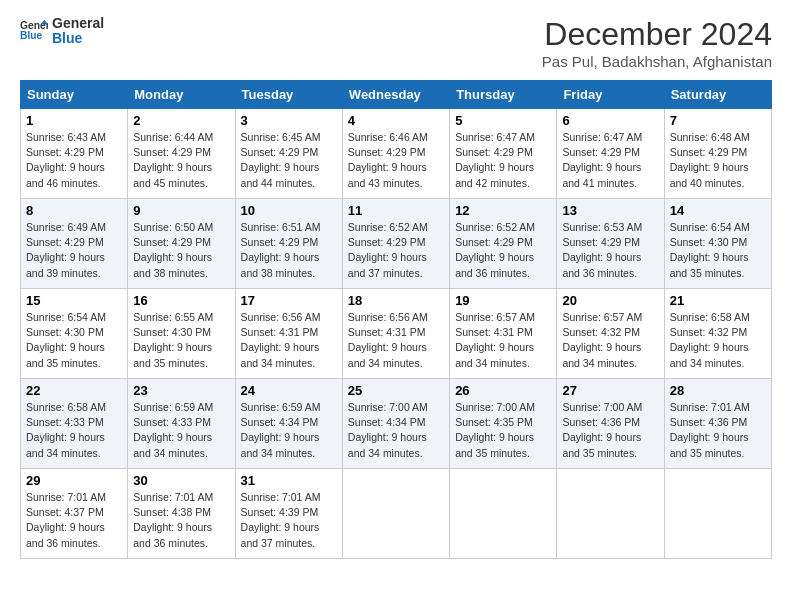  Describe the element at coordinates (602, 430) in the screenshot. I see `day-detail: Sunrise: 7:00 AMSunset: 4:36 PMDaylight:…` at that location.